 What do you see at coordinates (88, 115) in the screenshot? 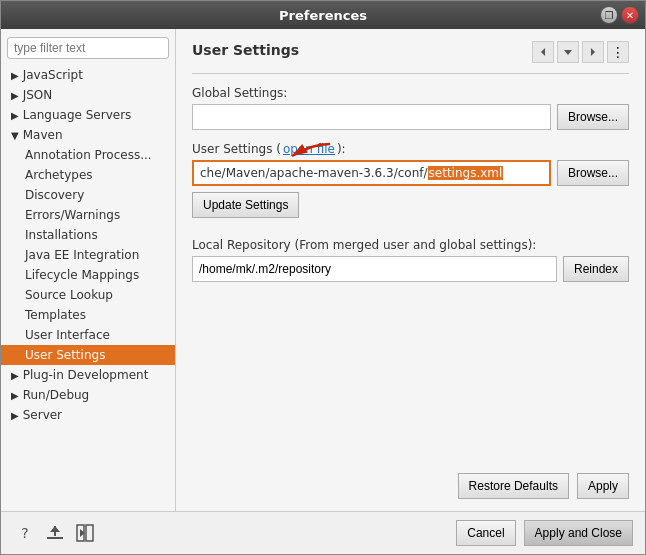
I see `sidebar-item-language-servers: ▶ Language Servers` at bounding box center [88, 115].